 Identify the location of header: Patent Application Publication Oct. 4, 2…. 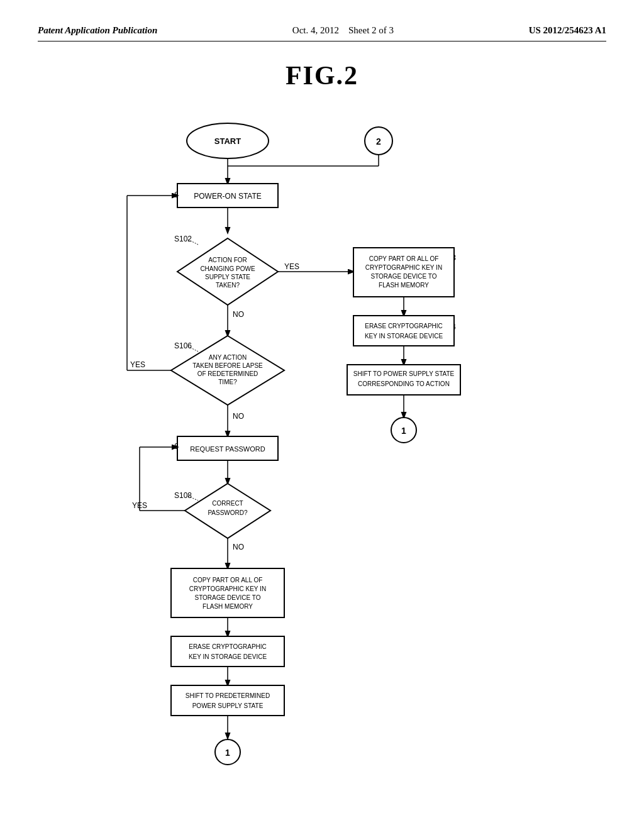
(322, 33).